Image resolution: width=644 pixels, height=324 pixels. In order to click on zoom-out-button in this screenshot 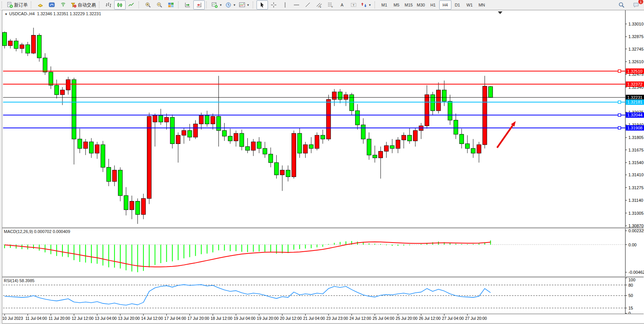, I will do `click(159, 5)`.